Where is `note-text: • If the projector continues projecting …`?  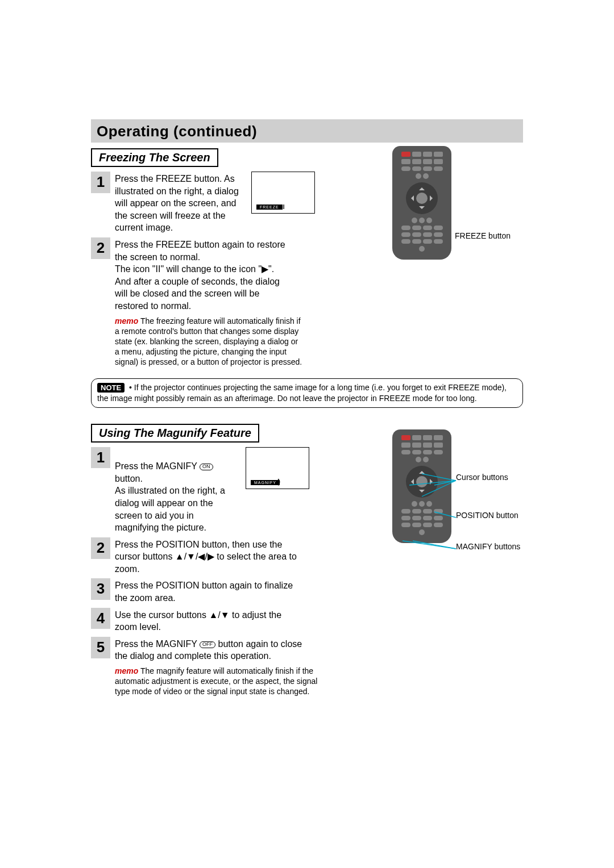 note-text: • If the projector continues projecting … is located at coordinates (302, 393).